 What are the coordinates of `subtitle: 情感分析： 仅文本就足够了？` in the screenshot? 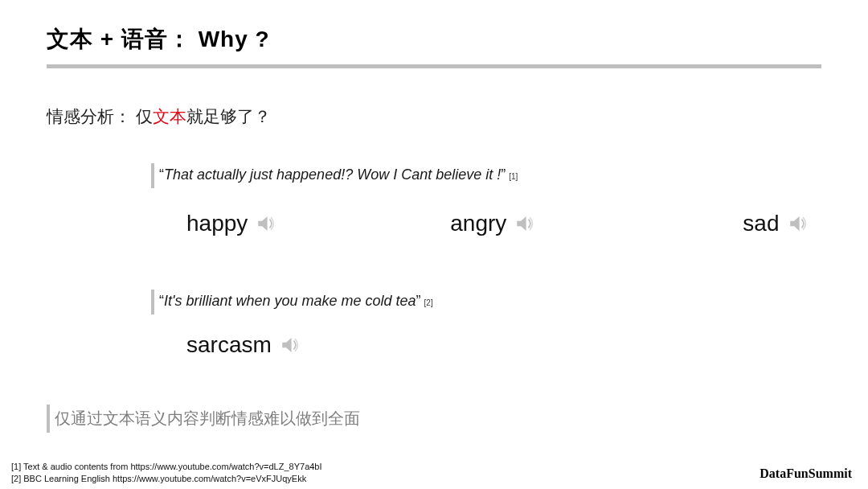 It's located at (434, 117).